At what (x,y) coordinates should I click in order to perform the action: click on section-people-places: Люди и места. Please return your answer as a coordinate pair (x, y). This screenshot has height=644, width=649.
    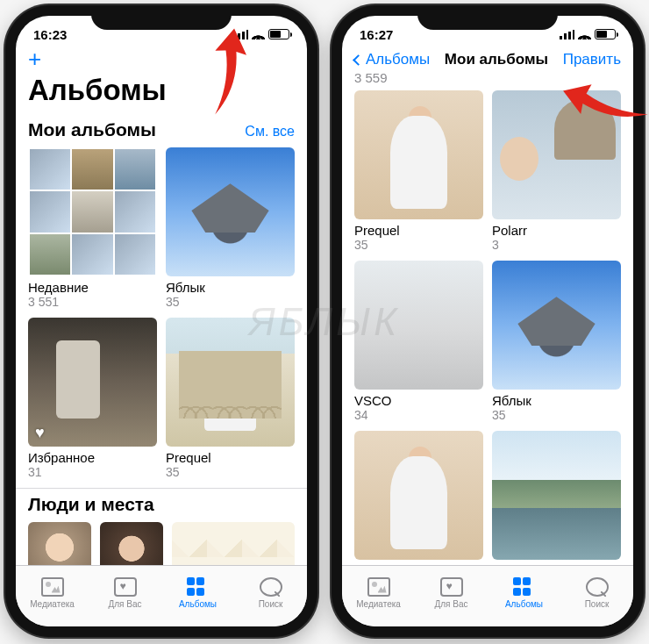
    Looking at the image, I should click on (161, 505).